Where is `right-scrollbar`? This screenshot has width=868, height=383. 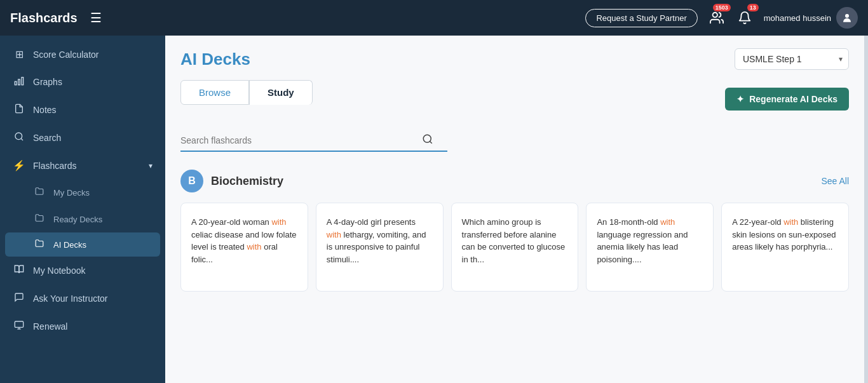 right-scrollbar is located at coordinates (866, 210).